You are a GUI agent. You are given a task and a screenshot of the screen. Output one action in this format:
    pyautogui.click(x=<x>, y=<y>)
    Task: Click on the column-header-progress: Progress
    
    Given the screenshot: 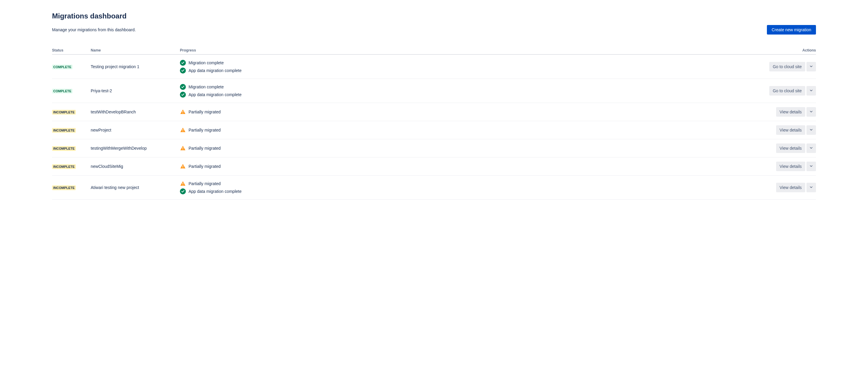 What is the action you would take?
    pyautogui.click(x=471, y=51)
    